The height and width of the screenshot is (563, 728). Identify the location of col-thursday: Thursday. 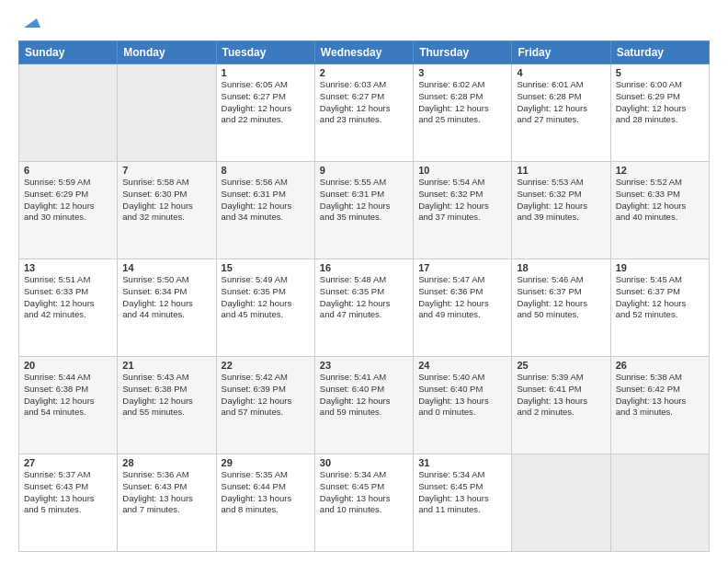
(463, 53).